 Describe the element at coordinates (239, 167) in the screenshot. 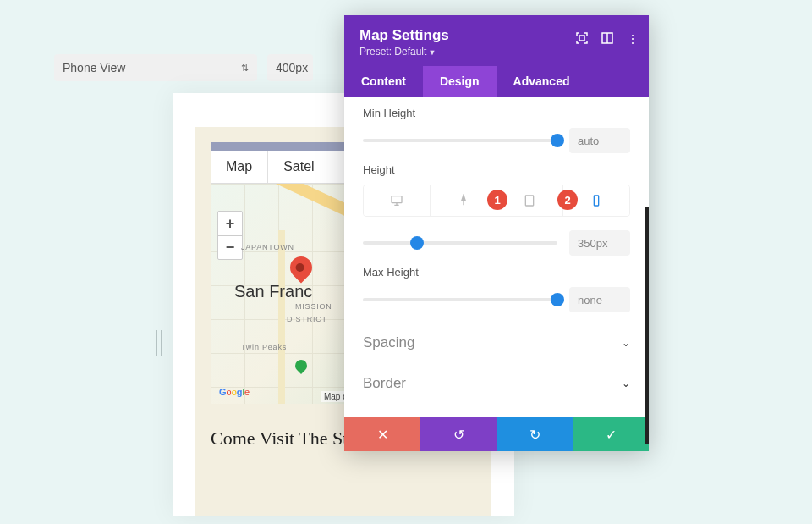

I see `map-tab-map: Map` at that location.